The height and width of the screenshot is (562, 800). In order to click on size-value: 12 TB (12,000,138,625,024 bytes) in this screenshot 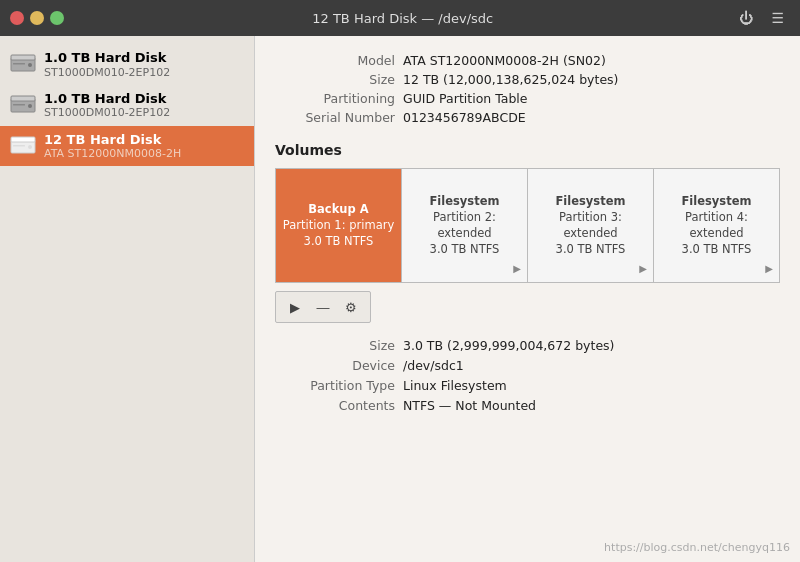, I will do `click(592, 80)`.